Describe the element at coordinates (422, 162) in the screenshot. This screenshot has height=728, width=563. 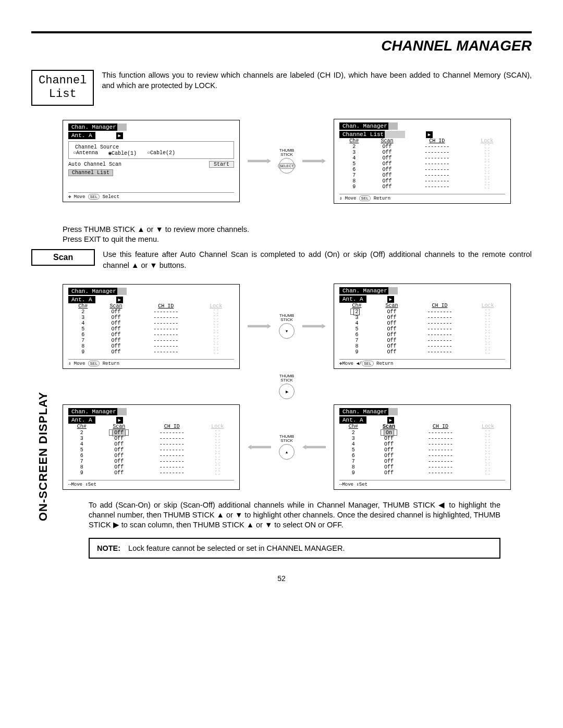
I see `osd-panel-channel-list: Chan. Manager Channel List ▶Ch#ScanCH ID…` at that location.